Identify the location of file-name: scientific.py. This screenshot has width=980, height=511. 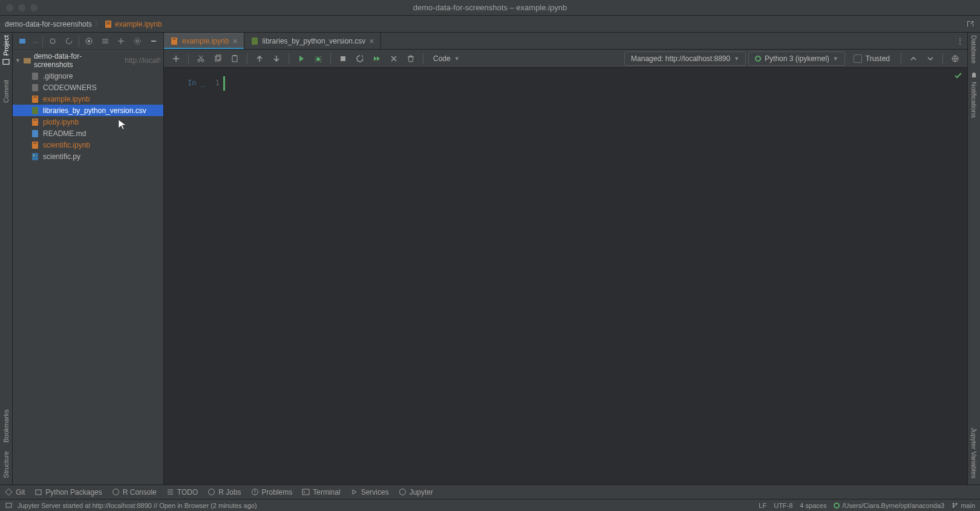
(62, 157).